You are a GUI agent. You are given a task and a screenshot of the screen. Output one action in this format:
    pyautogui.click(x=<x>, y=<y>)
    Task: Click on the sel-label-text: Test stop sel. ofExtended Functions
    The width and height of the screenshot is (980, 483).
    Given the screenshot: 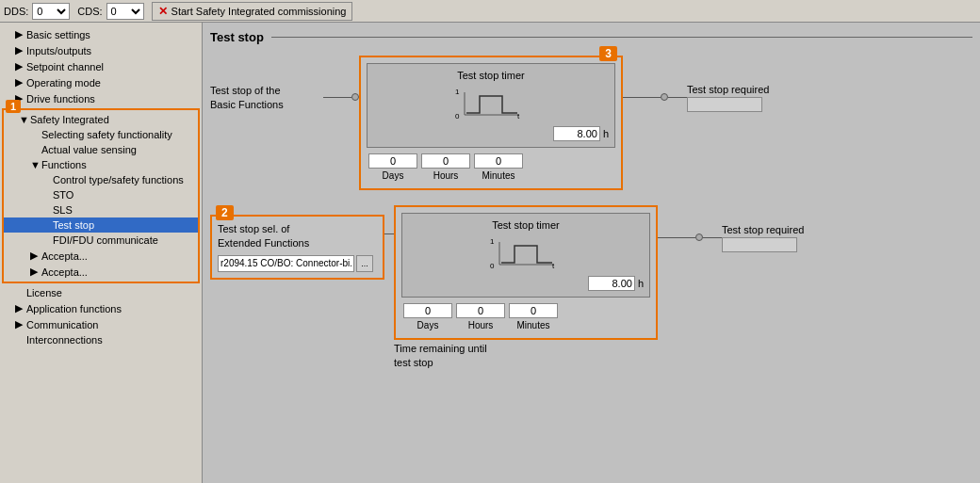 What is the action you would take?
    pyautogui.click(x=264, y=235)
    